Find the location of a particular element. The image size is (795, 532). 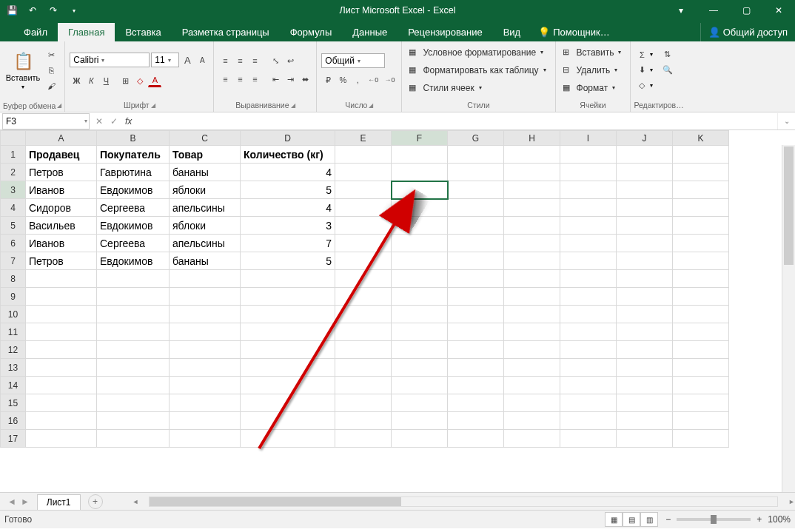

ribbon-options-icon: ▾ is located at coordinates (681, 10).